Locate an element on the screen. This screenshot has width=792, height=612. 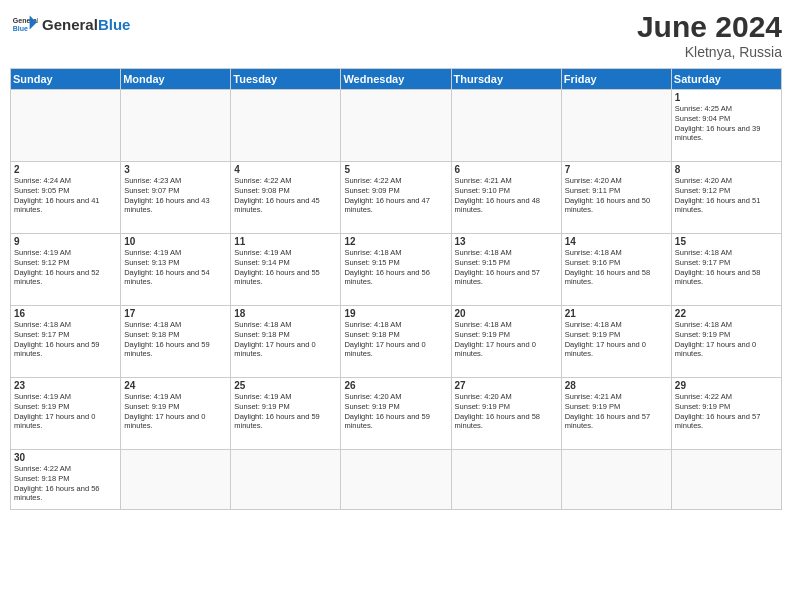
day-15: 15 Sunrise: 4:18 AM Sunset: 9:17 PM Dayl… is located at coordinates (726, 270).